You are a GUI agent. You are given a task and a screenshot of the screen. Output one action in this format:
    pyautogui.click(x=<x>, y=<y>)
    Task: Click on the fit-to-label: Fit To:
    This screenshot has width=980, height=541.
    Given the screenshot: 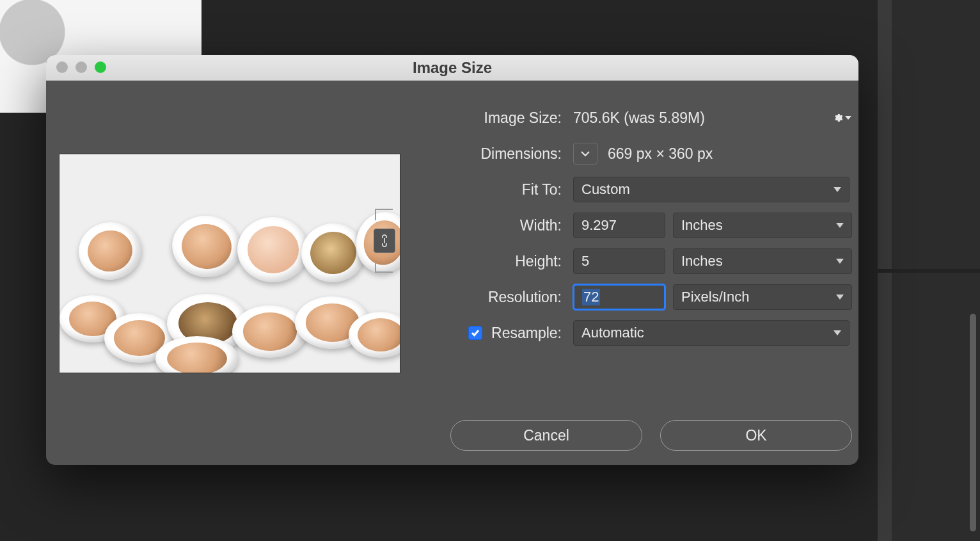 What is the action you would take?
    pyautogui.click(x=487, y=190)
    